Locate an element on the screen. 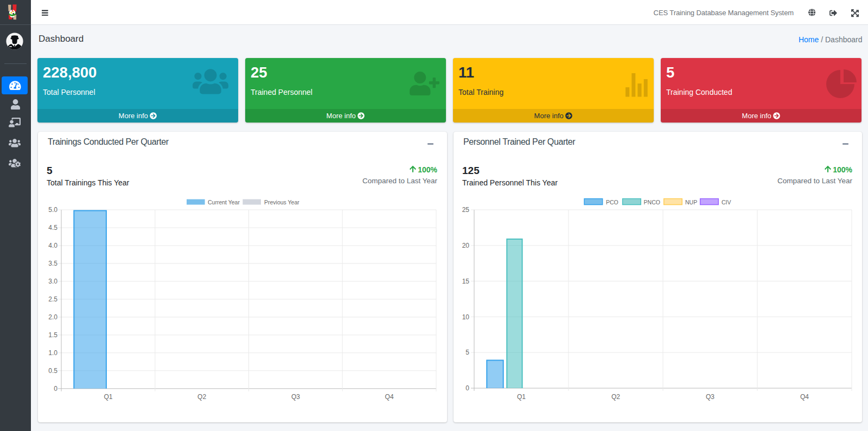 The width and height of the screenshot is (868, 431). svg-text: 1.5 is located at coordinates (53, 335).